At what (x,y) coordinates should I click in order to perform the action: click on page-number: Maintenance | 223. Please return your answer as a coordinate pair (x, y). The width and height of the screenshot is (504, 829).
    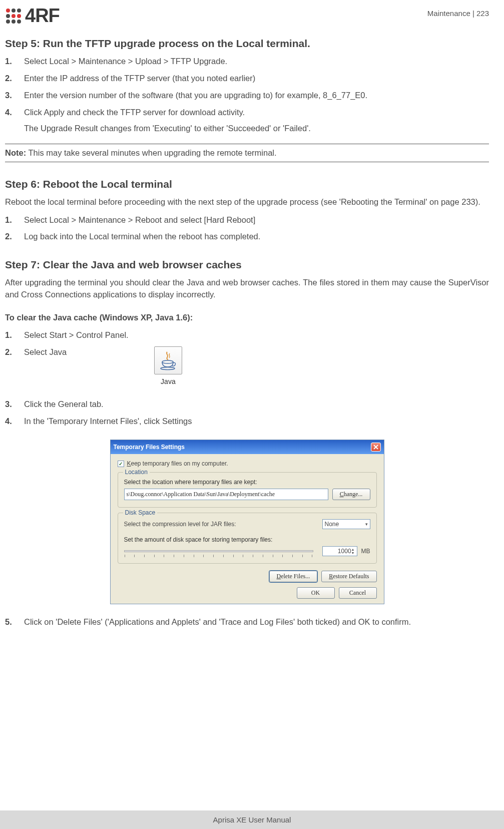
    Looking at the image, I should click on (458, 13).